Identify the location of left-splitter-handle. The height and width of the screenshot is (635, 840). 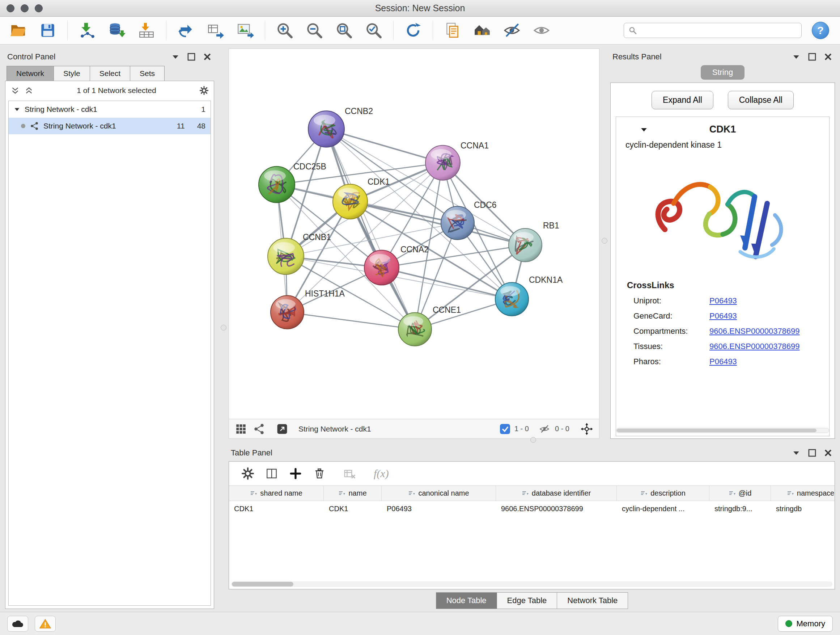
(223, 328).